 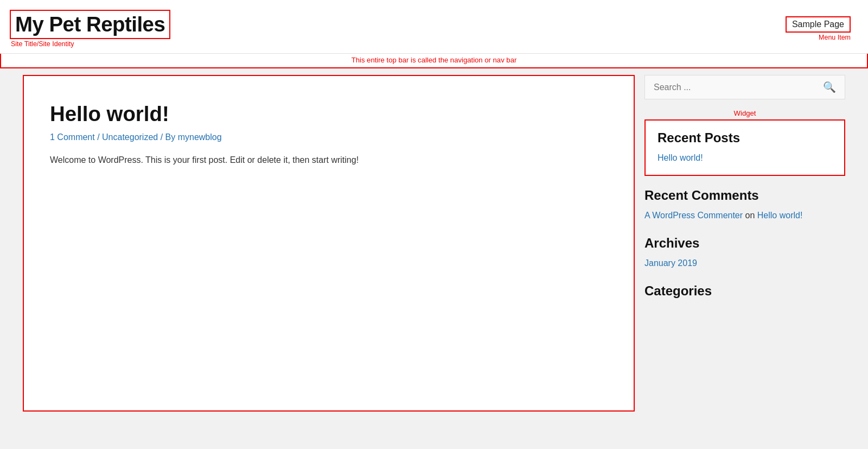 What do you see at coordinates (745, 204) in the screenshot?
I see `recent-comments-section: Recent Comments A WordPress Commenter on…` at bounding box center [745, 204].